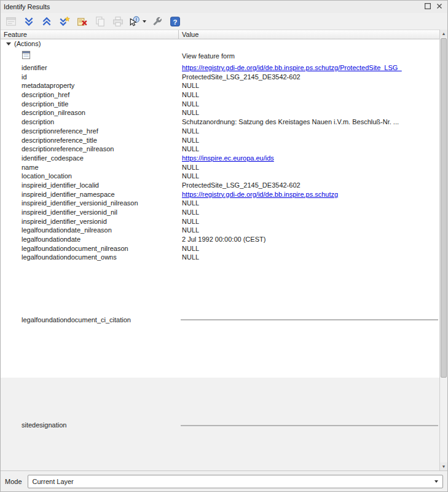 This screenshot has height=492, width=448. I want to click on table-row: description_titleNULL, so click(220, 105).